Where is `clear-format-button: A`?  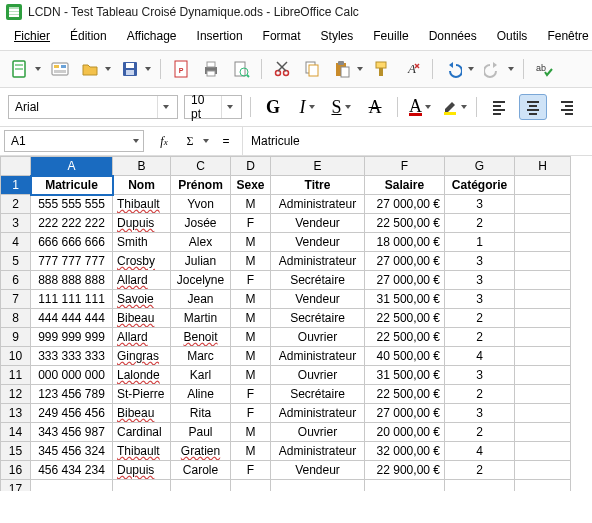
clear-format-button: A is located at coordinates (412, 69).